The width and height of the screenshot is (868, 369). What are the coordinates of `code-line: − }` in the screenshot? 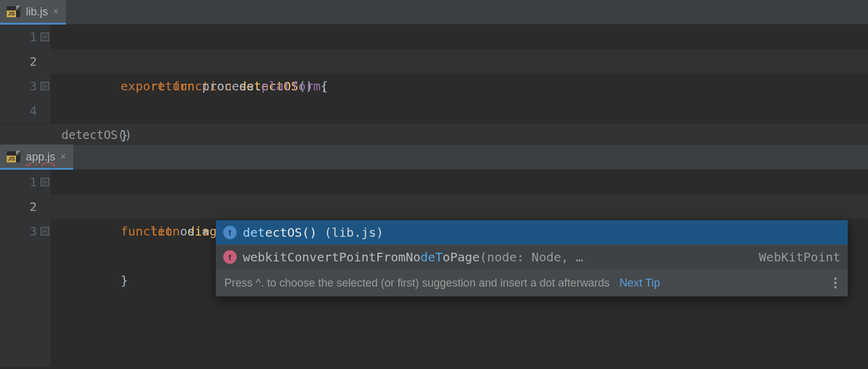 It's located at (459, 86).